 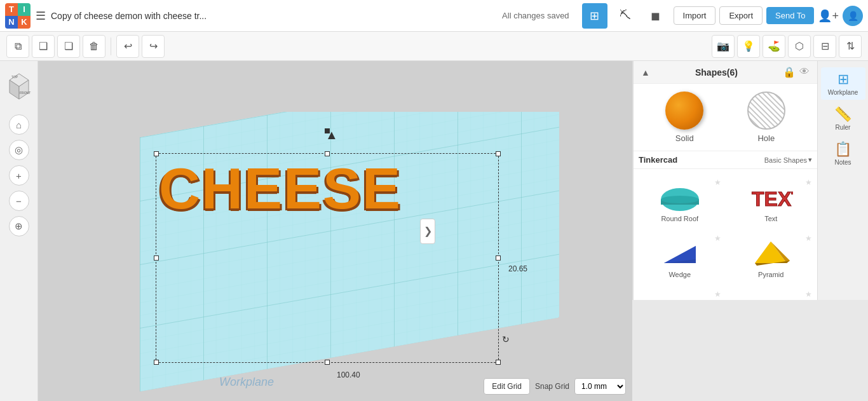 I want to click on notes-sidebar-button: 📋 Notes, so click(x=843, y=154).